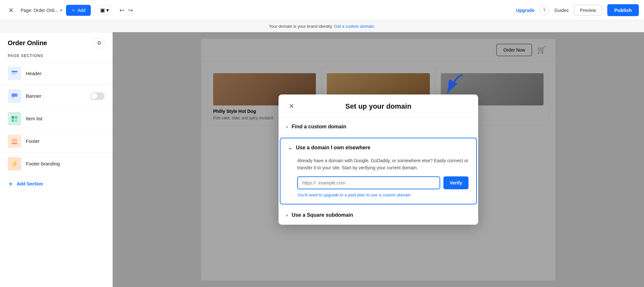  Describe the element at coordinates (378, 160) in the screenshot. I see `domain-modal: ✕ Set up your domain › Find a custom dom…` at that location.